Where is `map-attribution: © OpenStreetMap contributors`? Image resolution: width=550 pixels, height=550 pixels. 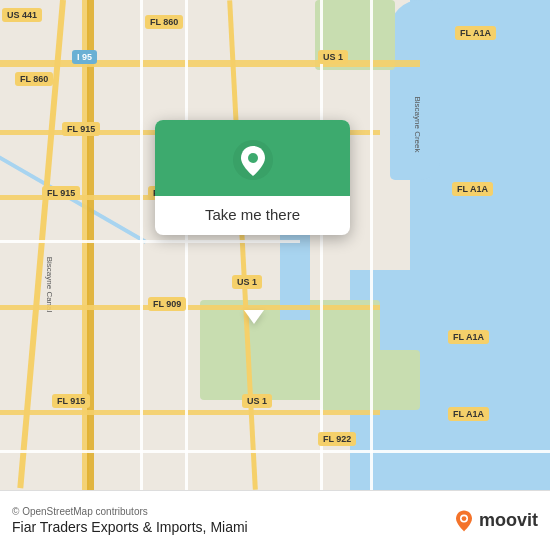
map-attribution: © OpenStreetMap contributors is located at coordinates (130, 512).